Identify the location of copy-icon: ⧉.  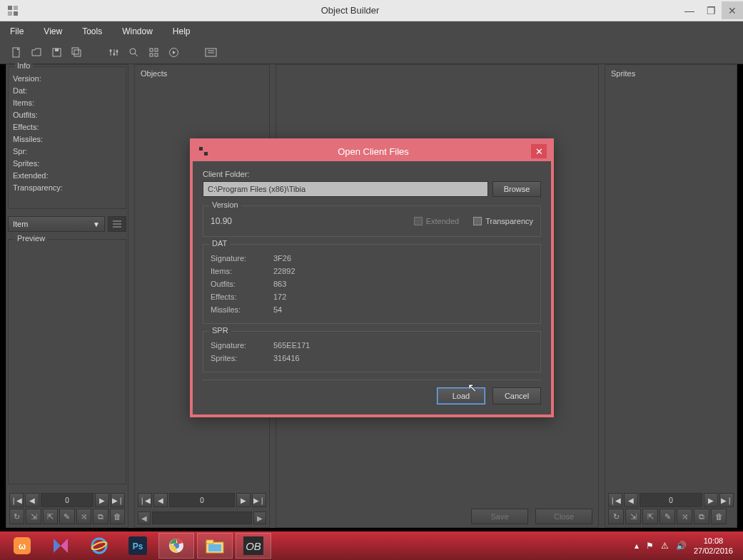
(100, 516).